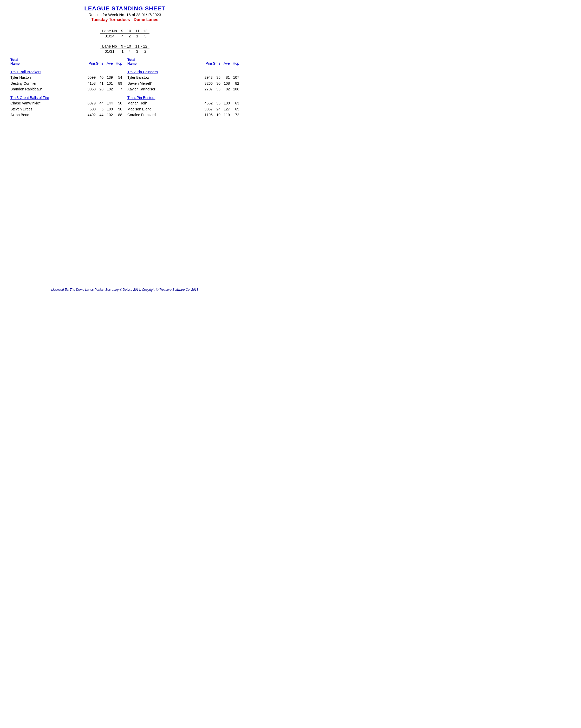 This screenshot has width=581, height=728. Describe the element at coordinates (165, 63) in the screenshot. I see `right-name-label: Name` at that location.